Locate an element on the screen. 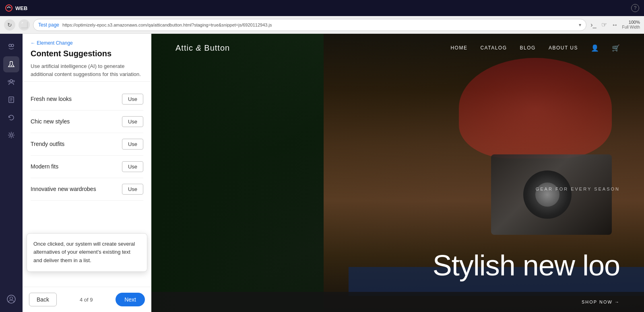 The image size is (644, 312). use-button-3: Use is located at coordinates (133, 166).